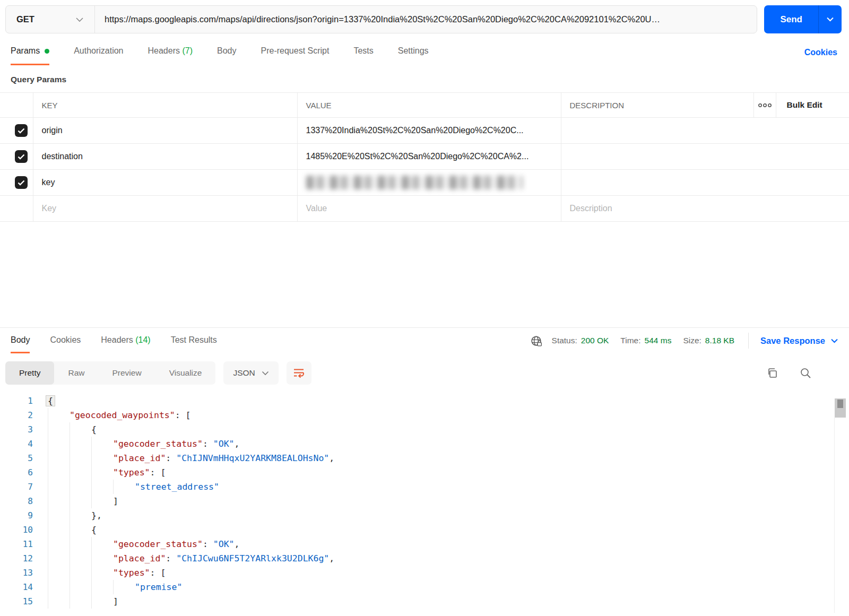 This screenshot has width=849, height=616. Describe the element at coordinates (422, 373) in the screenshot. I see `response-view-bar: Pretty Raw Preview Visualize JSON` at that location.